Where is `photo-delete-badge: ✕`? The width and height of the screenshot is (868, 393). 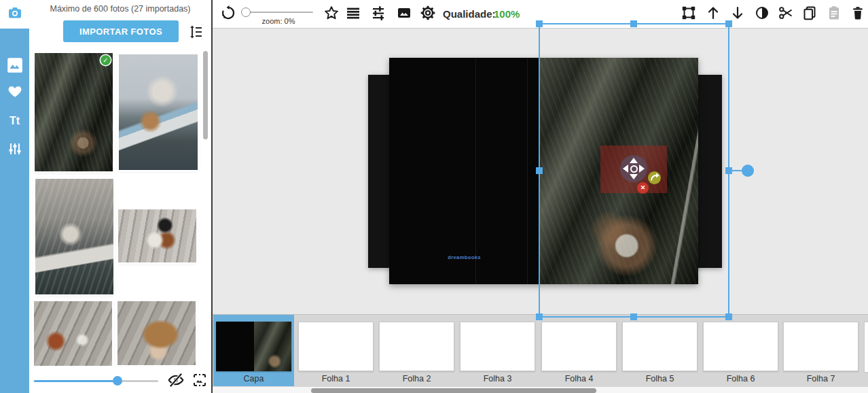
photo-delete-badge: ✕ is located at coordinates (643, 188).